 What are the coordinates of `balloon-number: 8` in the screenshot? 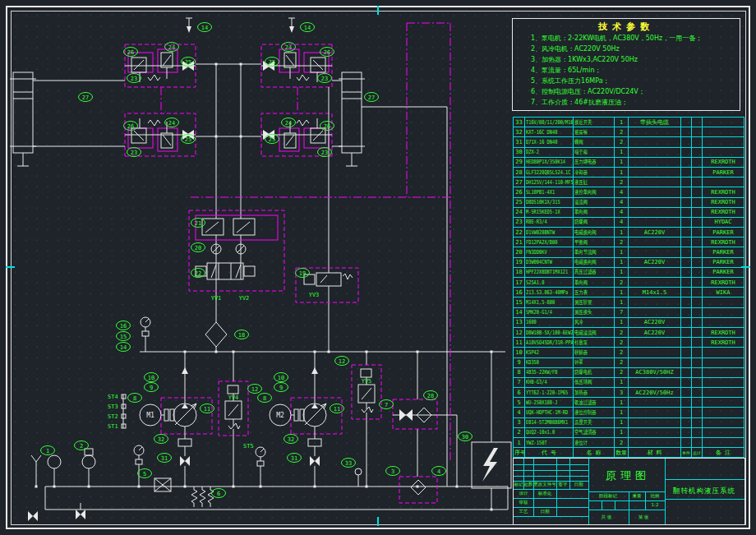 It's located at (135, 399).